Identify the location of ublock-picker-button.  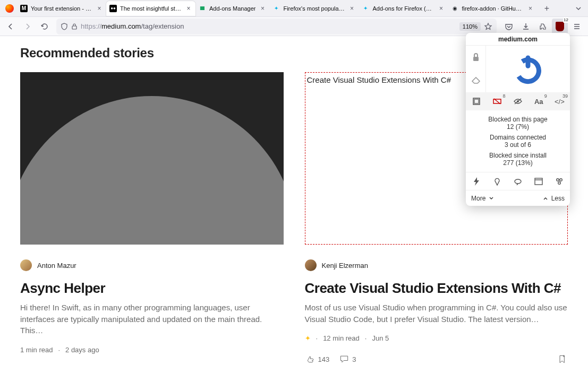
(497, 181).